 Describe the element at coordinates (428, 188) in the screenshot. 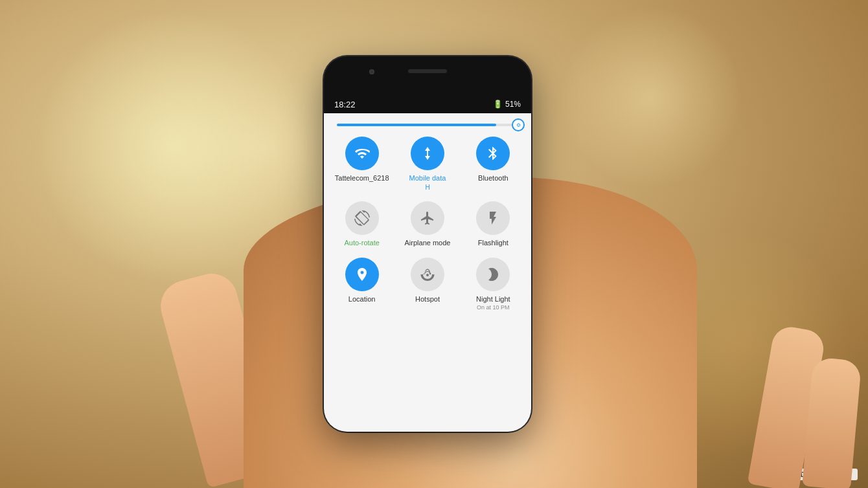

I see `mobile-data-sublabel: H` at that location.